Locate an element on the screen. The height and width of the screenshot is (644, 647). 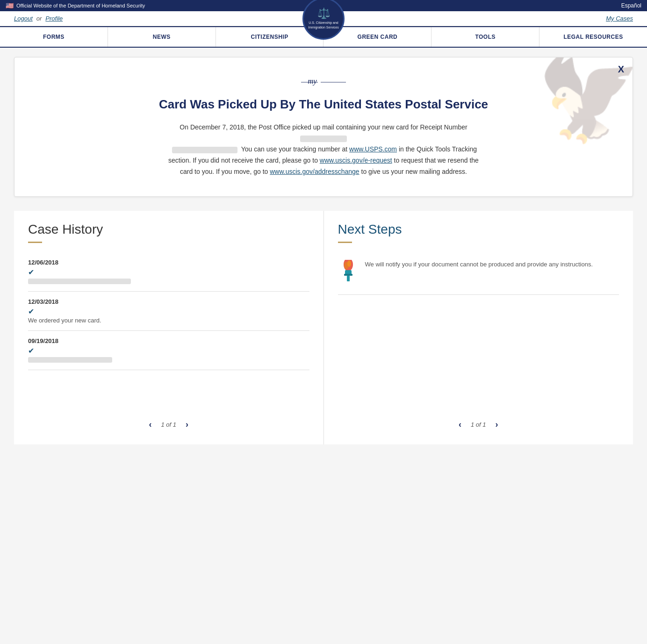
espanol-link: Español is located at coordinates (631, 6).